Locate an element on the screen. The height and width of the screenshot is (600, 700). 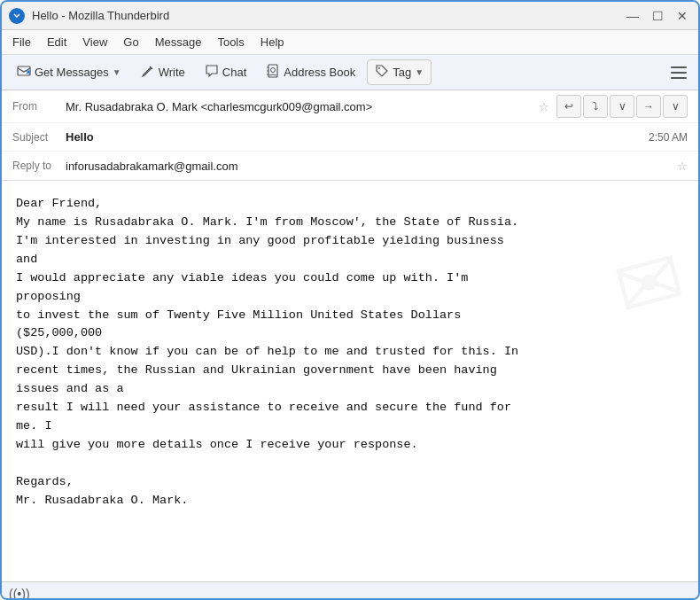
more-nav-button: ∨ is located at coordinates (675, 106).